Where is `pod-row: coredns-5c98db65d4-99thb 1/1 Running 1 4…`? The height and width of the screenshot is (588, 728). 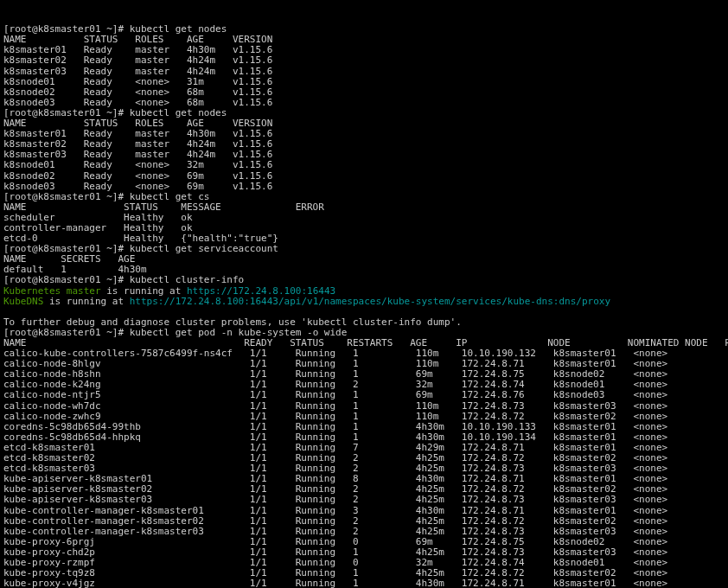
pod-row: coredns-5c98db65d4-99thb 1/1 Running 1 4… is located at coordinates (366, 427).